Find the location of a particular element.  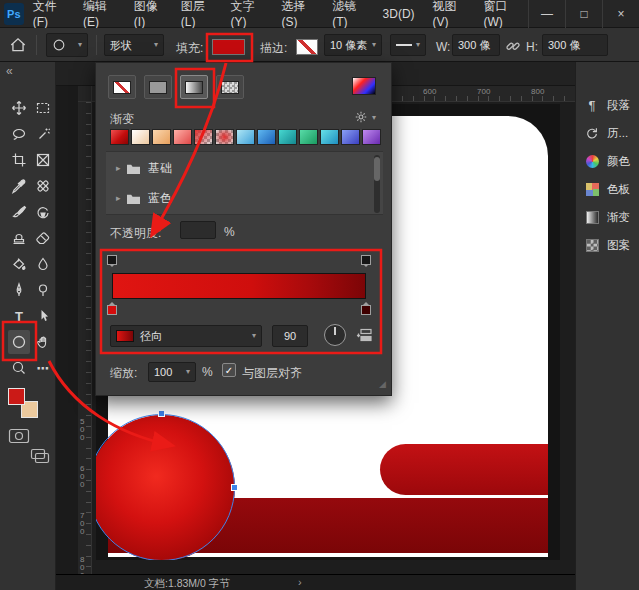

menu-item-select: 选择(S) is located at coordinates (298, 14).